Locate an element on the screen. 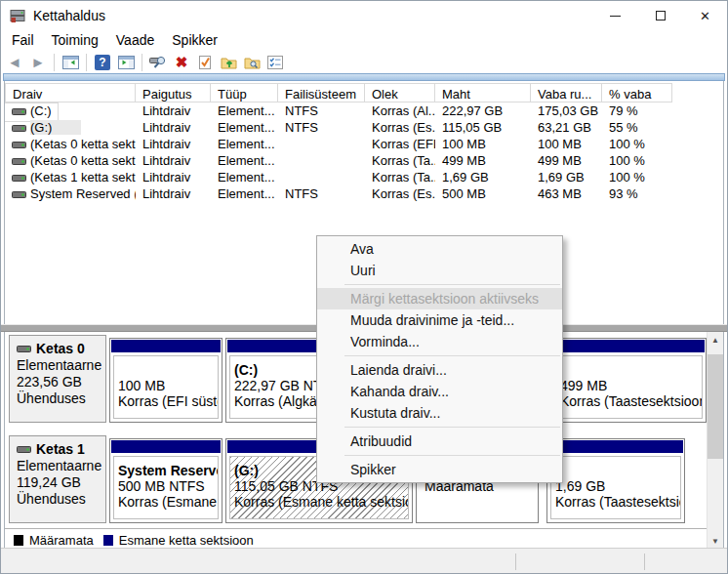  volume-row-c: (C:)LihtdraivElement...NTFSKorras (Al...… is located at coordinates (364, 111).